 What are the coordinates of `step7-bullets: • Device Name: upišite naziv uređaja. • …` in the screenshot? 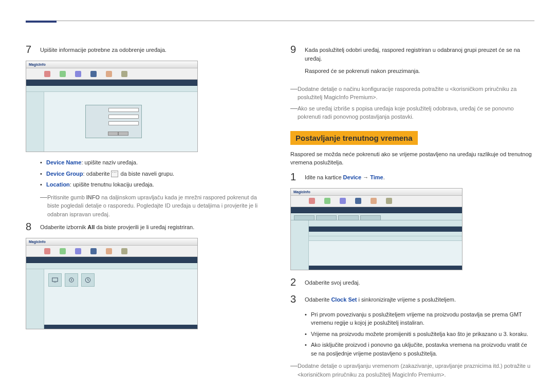 It's located at (155, 174).